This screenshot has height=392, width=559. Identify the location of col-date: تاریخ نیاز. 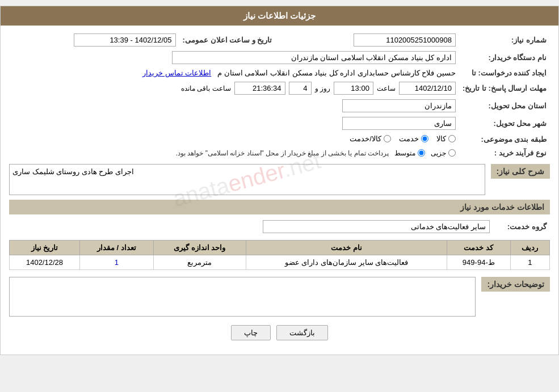
(45, 248).